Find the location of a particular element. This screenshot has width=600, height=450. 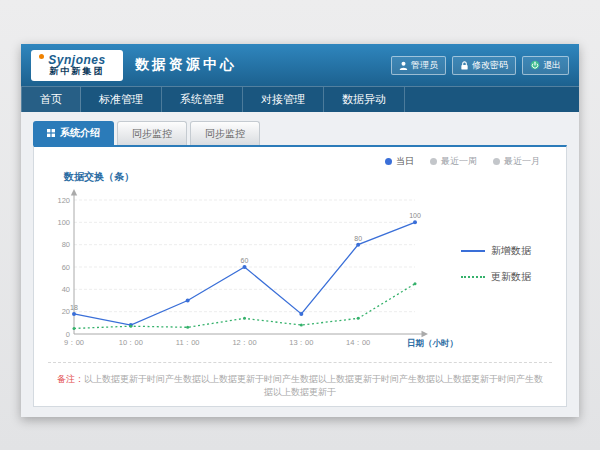

dotted-line-icon is located at coordinates (473, 277).